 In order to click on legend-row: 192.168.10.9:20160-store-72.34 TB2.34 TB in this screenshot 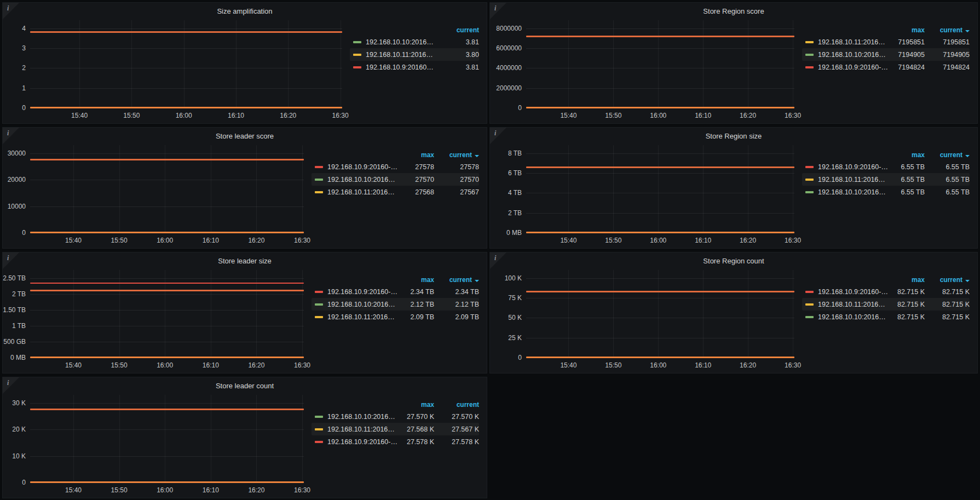, I will do `click(395, 291)`.